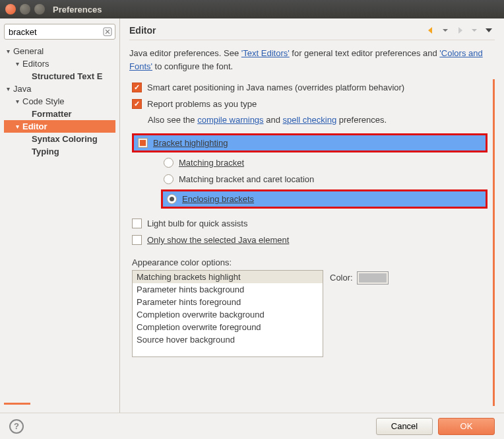 The height and width of the screenshot is (439, 504). Describe the element at coordinates (318, 120) in the screenshot. I see `also-see: Also see the compile warnings and spell …` at that location.